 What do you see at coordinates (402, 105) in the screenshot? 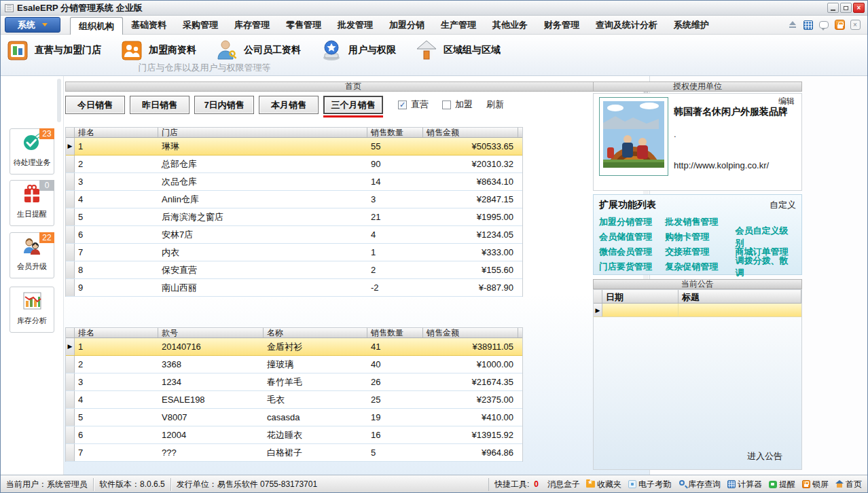
I see `direct-checkbox: ✓` at bounding box center [402, 105].